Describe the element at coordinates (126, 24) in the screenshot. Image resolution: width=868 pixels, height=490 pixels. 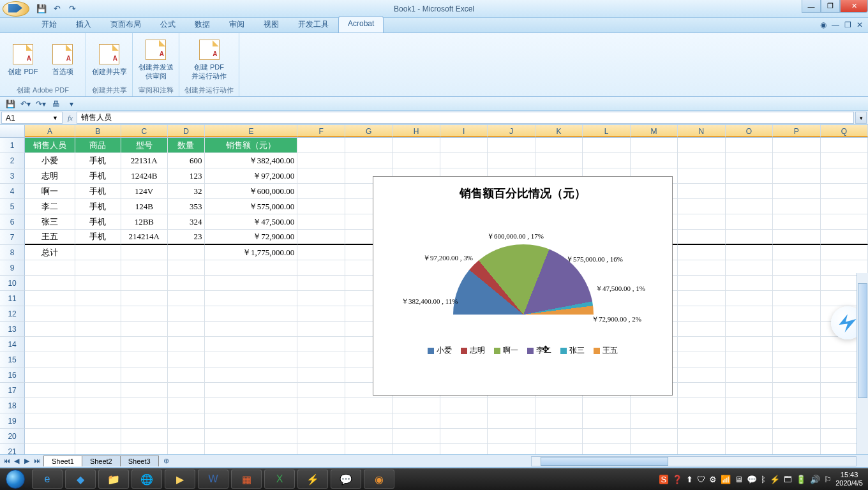
I see `ribbon-tab: 页面布局` at that location.